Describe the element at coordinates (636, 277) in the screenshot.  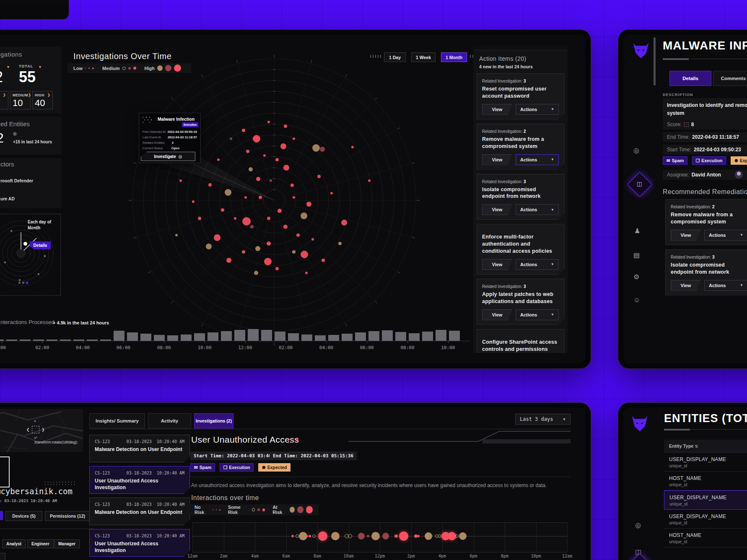
I see `gears-nav-icon: ⚙` at that location.